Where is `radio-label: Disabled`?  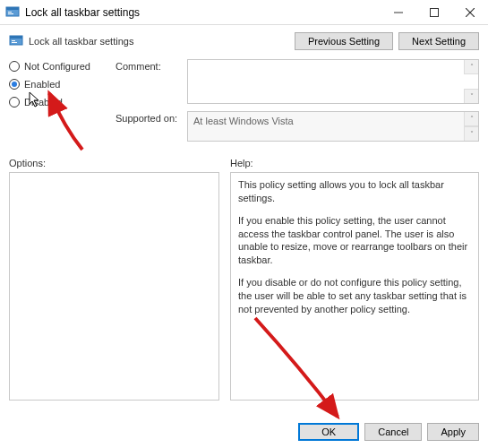
radio-label: Disabled is located at coordinates (43, 102).